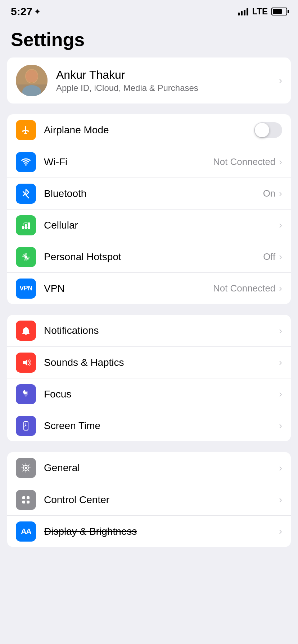 Image resolution: width=298 pixels, height=644 pixels. Describe the element at coordinates (149, 80) in the screenshot. I see `profile-card: Ankur Thakur Apple ID, iCloud, Media & P…` at that location.